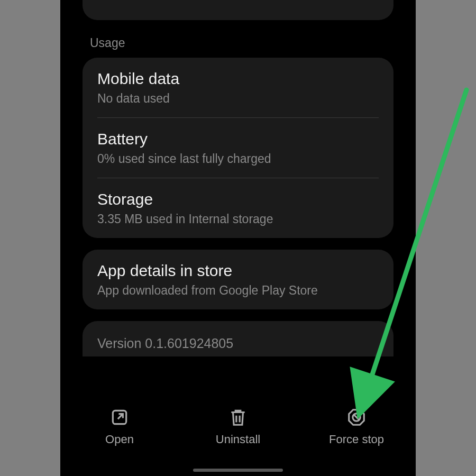 The height and width of the screenshot is (476, 476). I want to click on bottom-action-bar: Open Uninstall Force stop, so click(238, 439).